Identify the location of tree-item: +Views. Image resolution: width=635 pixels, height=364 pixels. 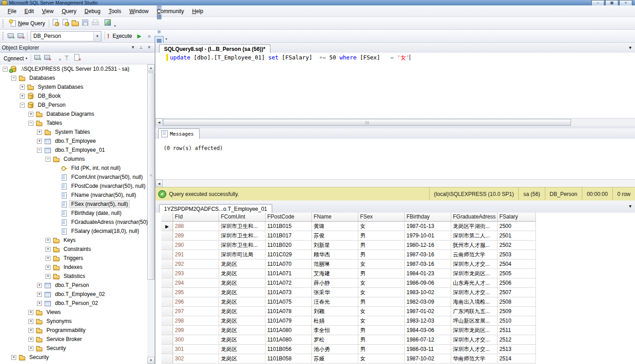
(74, 312).